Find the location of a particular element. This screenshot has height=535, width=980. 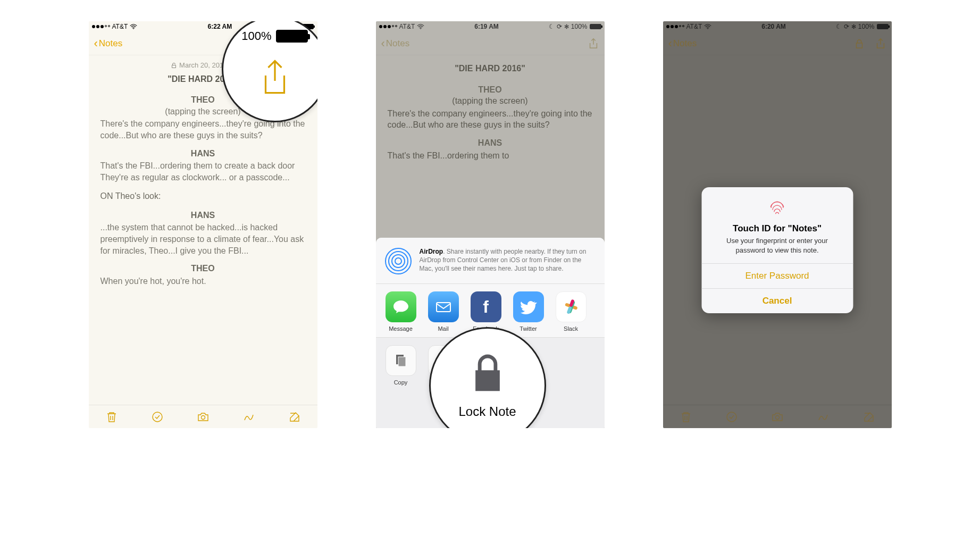

zoom-battery-label: 100% is located at coordinates (256, 36).